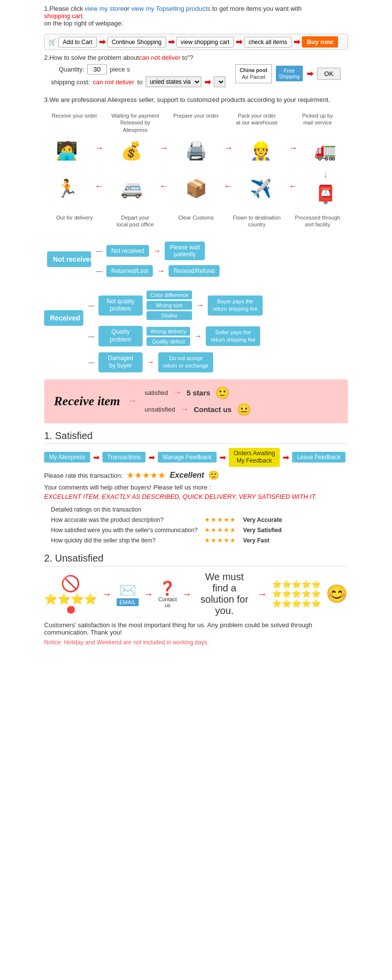 Image resolution: width=392 pixels, height=980 pixels. What do you see at coordinates (196, 42) in the screenshot?
I see `cart-flow-bar: 🛒 Add to Cart ➡ Continue Shopping ➡ view…` at bounding box center [196, 42].